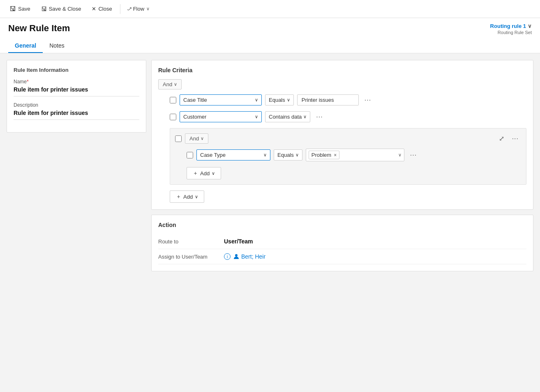 This screenshot has height=392, width=540. I want to click on assign-info-icon: i, so click(227, 257).